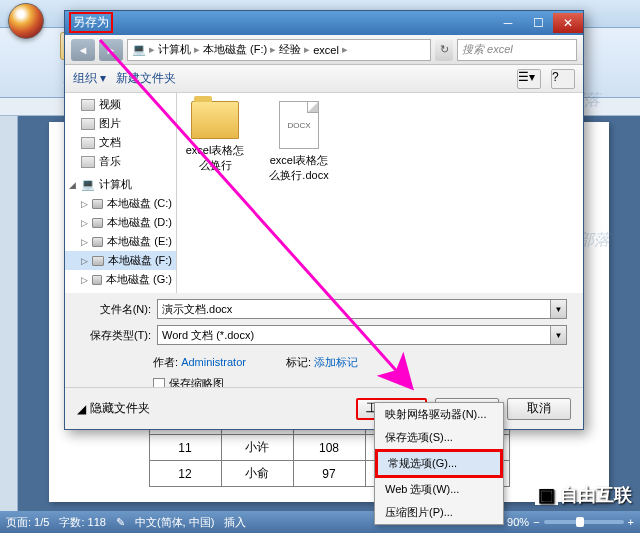 This screenshot has width=640, height=533. Describe the element at coordinates (508, 23) in the screenshot. I see `minimize-button: ─` at that location.